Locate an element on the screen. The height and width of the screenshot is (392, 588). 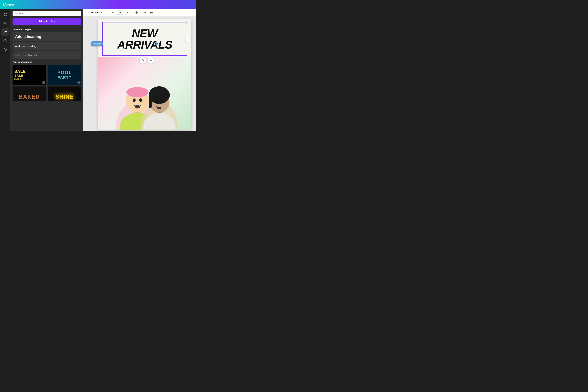
canvas: NEWARRIVALS is located at coordinates (144, 74).